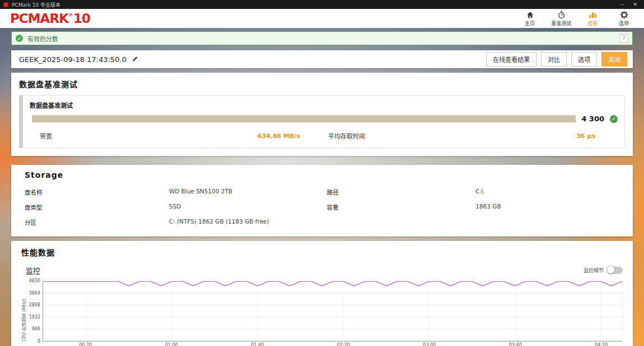  I want to click on nav-benchmarks-label: 基准测试, so click(561, 23).